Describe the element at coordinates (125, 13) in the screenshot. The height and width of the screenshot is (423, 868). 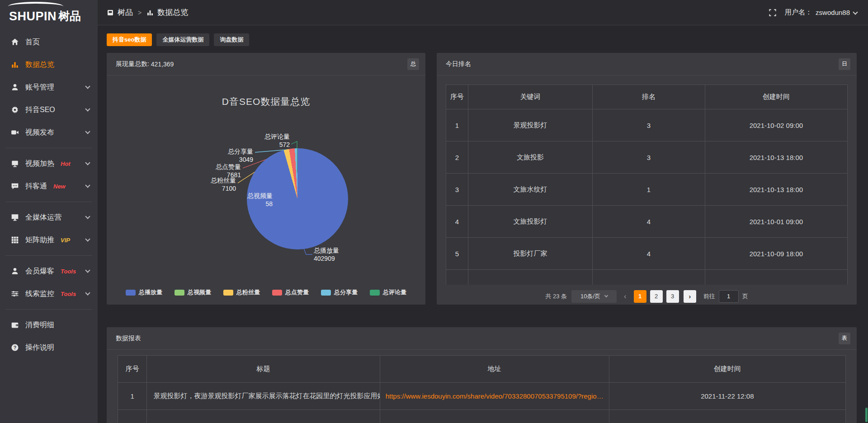
I see `breadcrumb-item-root: 树品` at that location.